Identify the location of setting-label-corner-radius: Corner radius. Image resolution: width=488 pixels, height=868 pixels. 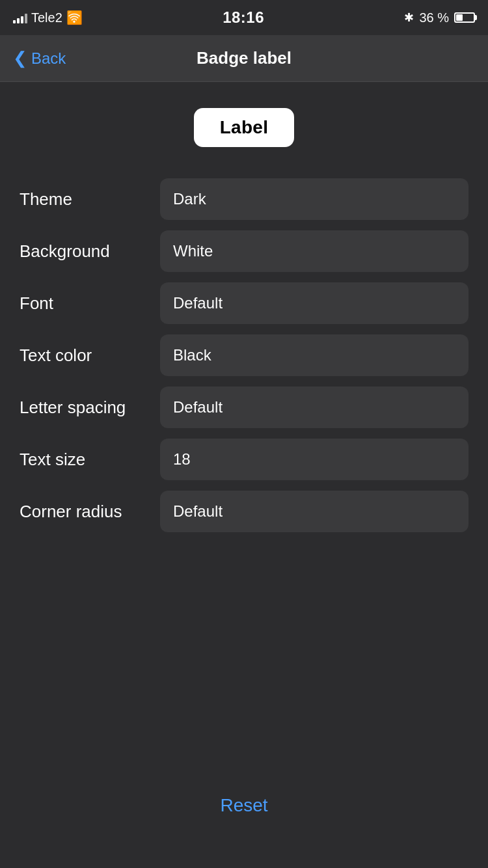
(85, 511).